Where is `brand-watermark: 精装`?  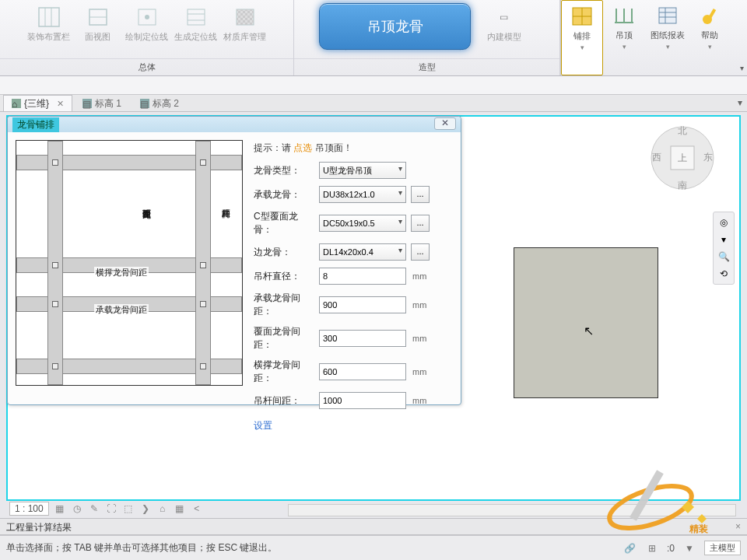
brand-watermark: 精装 is located at coordinates (658, 499).